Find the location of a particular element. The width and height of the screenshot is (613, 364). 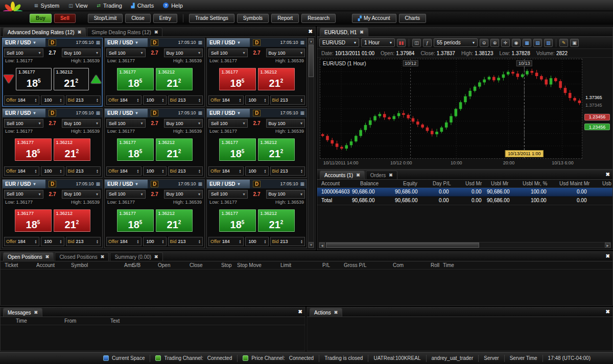

column-header: Open is located at coordinates (164, 265).